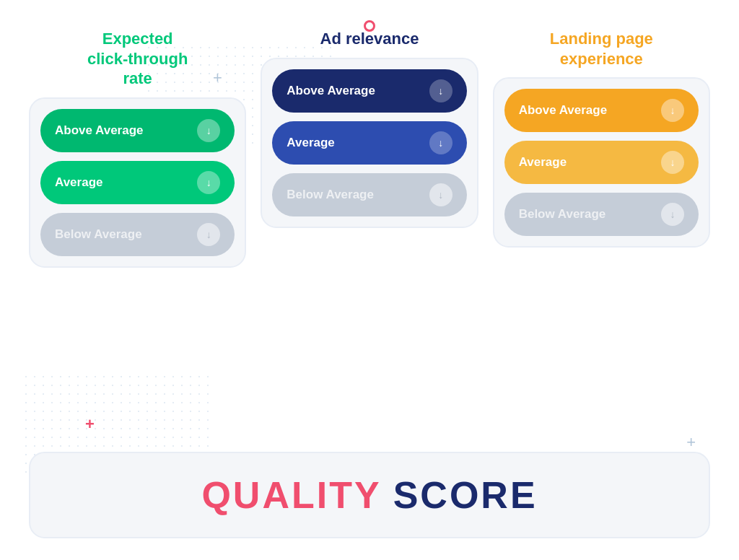 The image size is (739, 560). Describe the element at coordinates (602, 162) in the screenshot. I see `landing-average: Average ↓` at that location.